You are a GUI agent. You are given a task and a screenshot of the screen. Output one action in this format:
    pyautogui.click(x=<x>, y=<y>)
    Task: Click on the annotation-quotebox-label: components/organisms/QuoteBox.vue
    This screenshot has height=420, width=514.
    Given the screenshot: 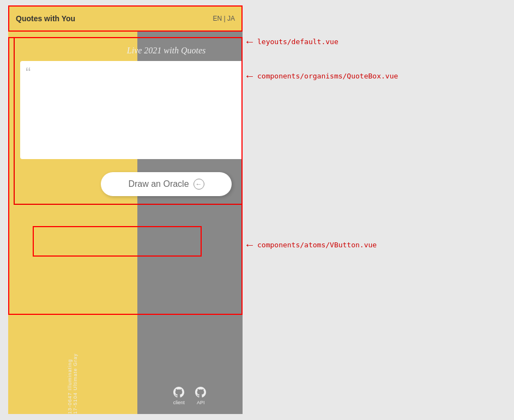 What is the action you would take?
    pyautogui.click(x=328, y=76)
    